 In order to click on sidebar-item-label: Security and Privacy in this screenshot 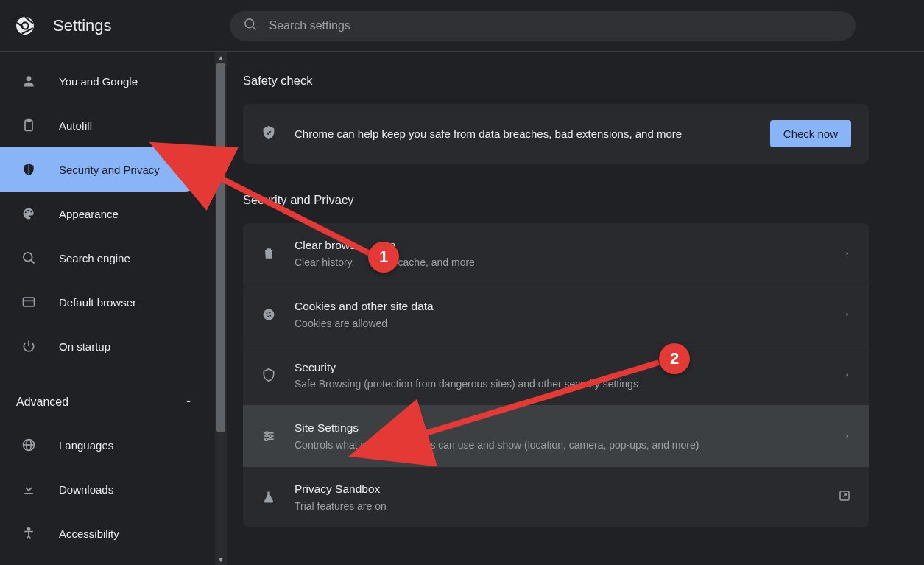, I will do `click(109, 169)`.